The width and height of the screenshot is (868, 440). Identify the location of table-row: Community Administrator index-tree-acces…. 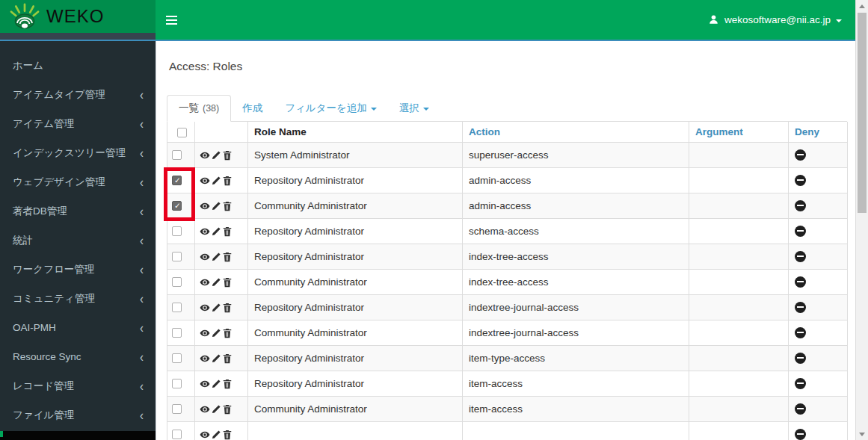
(508, 282).